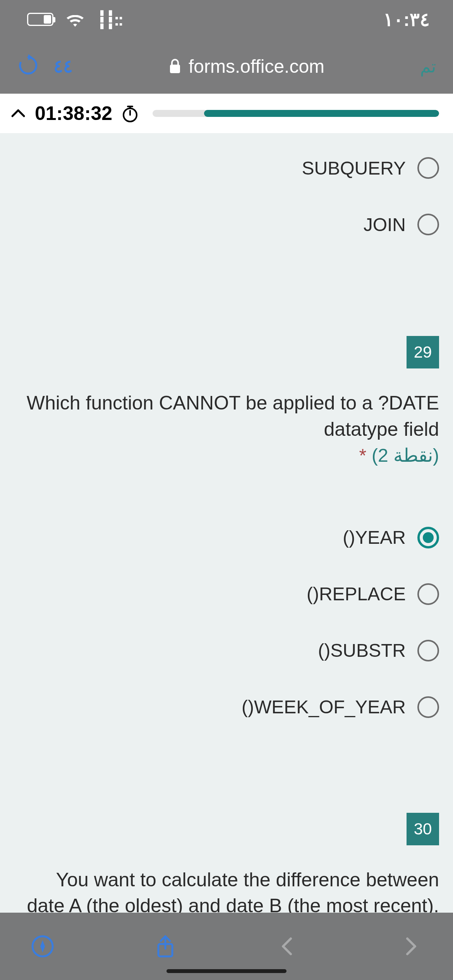 Image resolution: width=453 pixels, height=980 pixels. What do you see at coordinates (354, 168) in the screenshot?
I see `option-label: SUBQUERY` at bounding box center [354, 168].